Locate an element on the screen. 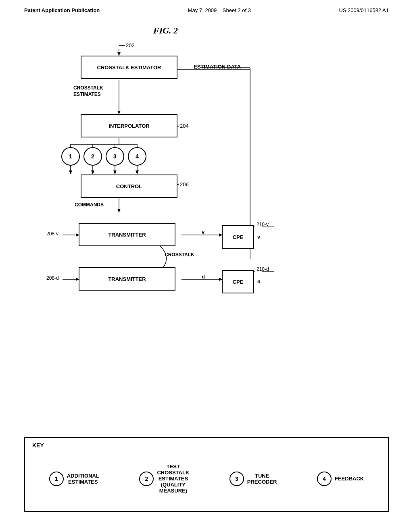 Image resolution: width=413 pixels, height=532 pixels. label-204: 204 is located at coordinates (184, 126).